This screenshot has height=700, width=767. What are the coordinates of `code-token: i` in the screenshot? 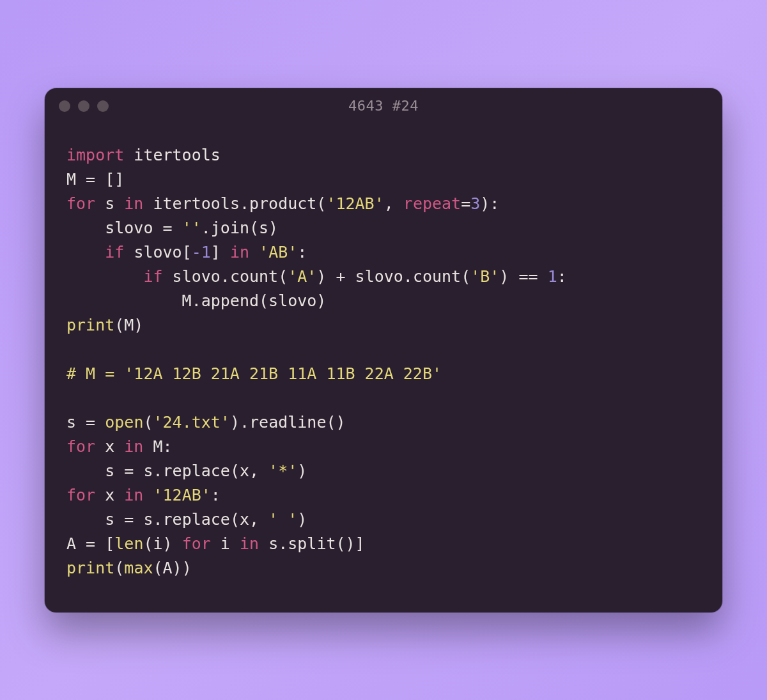 It's located at (225, 543).